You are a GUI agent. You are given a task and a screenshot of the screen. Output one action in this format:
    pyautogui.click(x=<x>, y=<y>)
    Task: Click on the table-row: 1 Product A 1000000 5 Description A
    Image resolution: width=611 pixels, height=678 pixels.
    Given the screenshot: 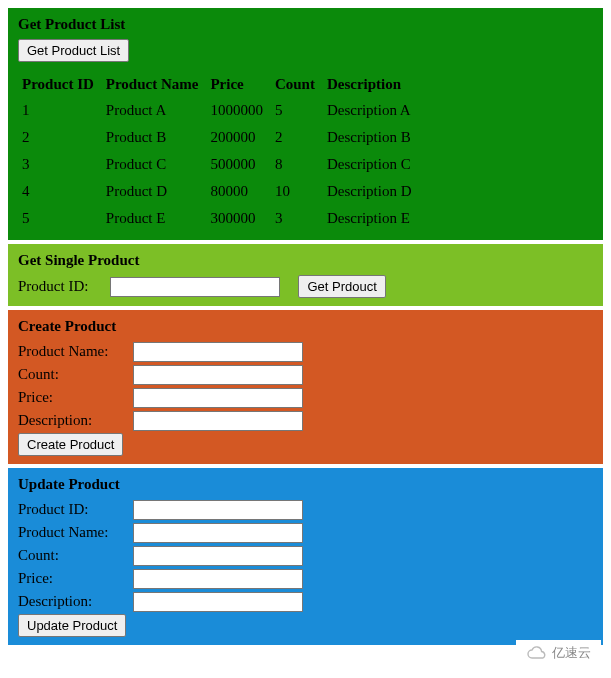 What is the action you would take?
    pyautogui.click(x=219, y=110)
    